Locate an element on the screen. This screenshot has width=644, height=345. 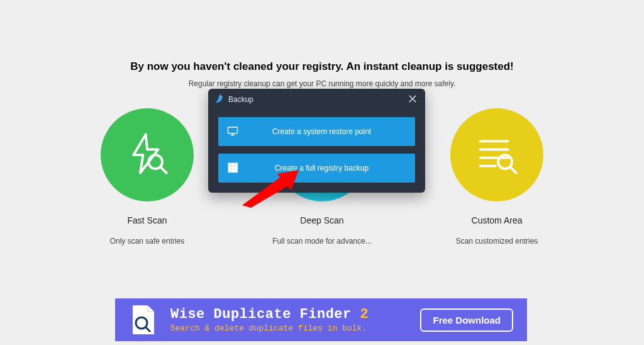
restore-point-label: Create a system restore point is located at coordinates (331, 132).